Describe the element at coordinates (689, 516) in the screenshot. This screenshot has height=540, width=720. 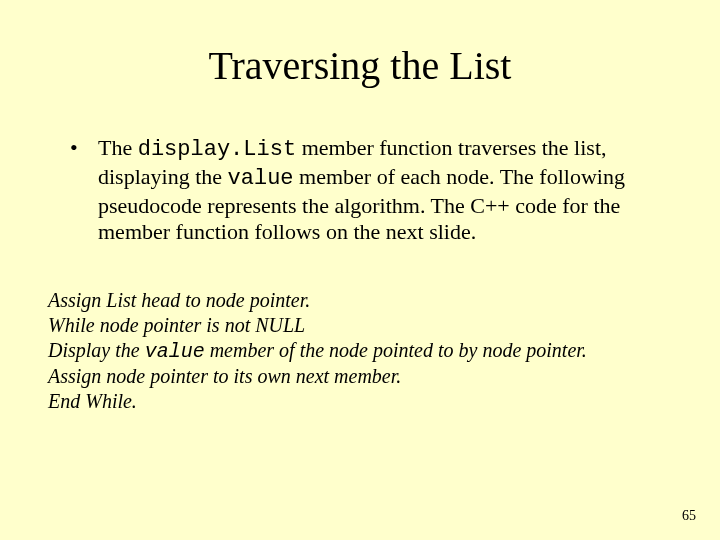
I see `page-number: 65` at that location.